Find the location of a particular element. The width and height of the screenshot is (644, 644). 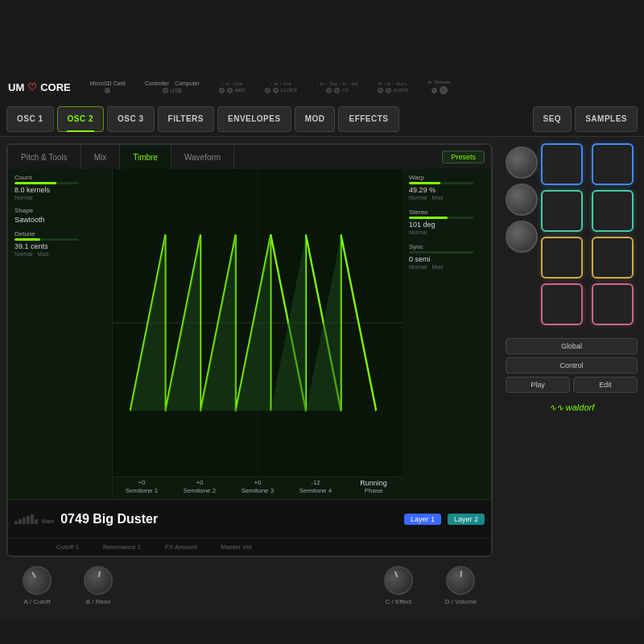

count-param: Count 8.0 kernels Normal is located at coordinates (60, 187).